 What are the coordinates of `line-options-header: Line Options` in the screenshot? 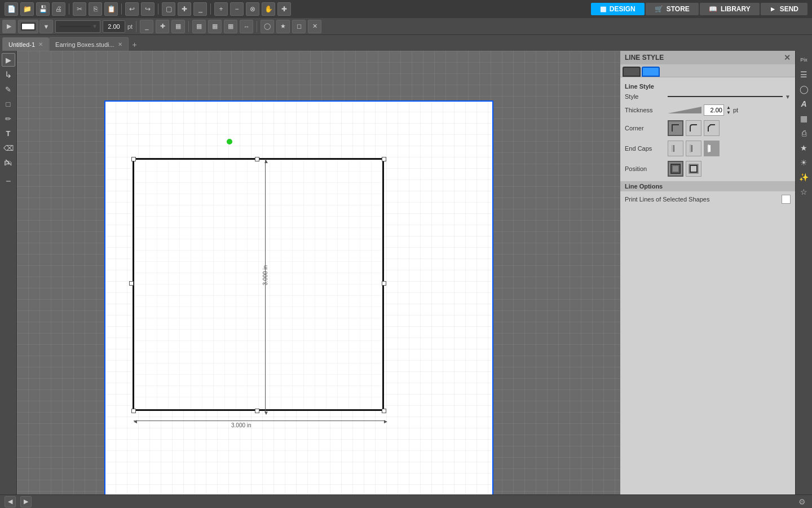 It's located at (708, 186).